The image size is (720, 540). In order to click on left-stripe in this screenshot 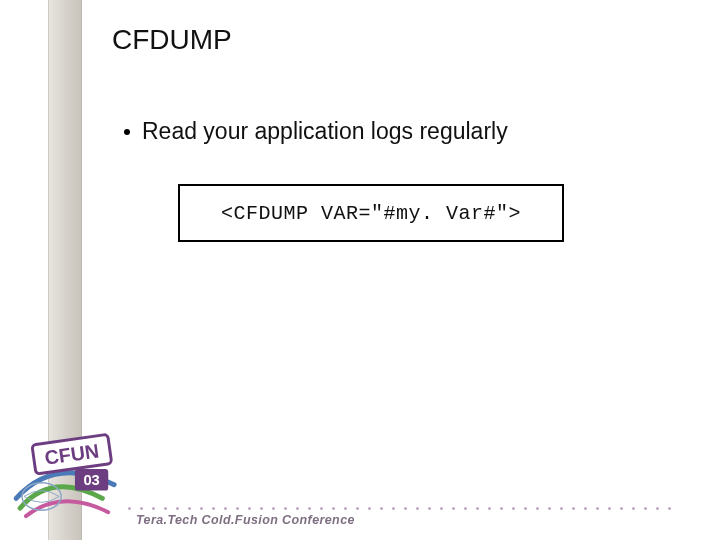, I will do `click(65, 270)`.